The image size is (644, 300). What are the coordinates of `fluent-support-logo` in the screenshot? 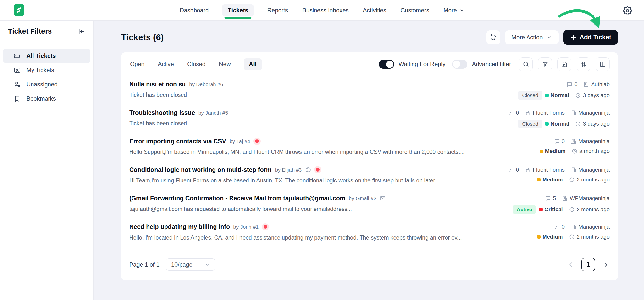 It's located at (19, 10).